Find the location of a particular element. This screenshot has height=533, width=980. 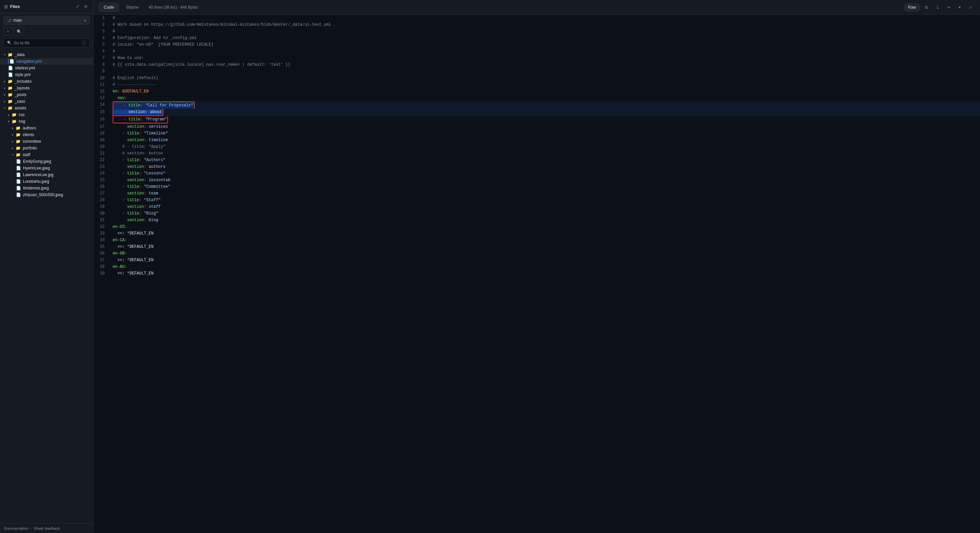

file-label: LawrenceLee.jpg is located at coordinates (56, 175).